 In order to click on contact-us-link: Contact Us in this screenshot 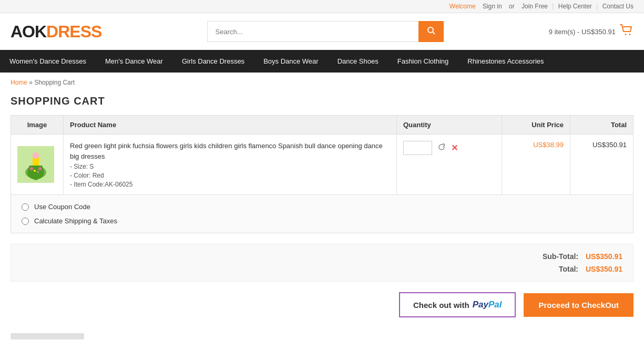, I will do `click(618, 6)`.